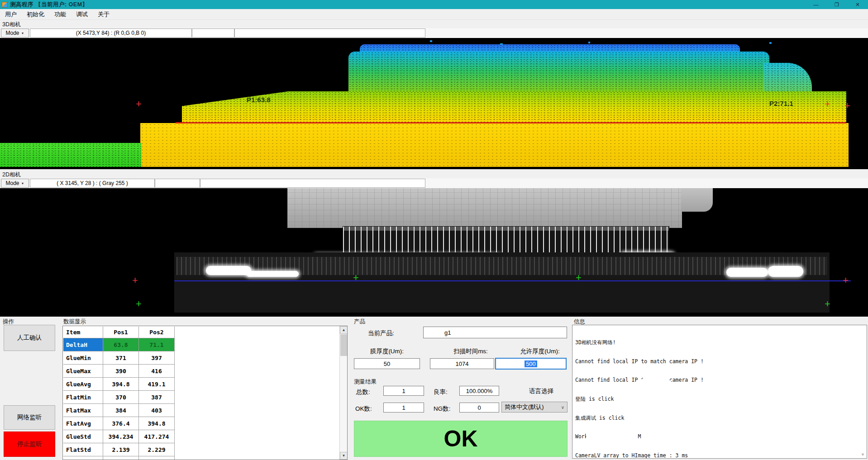 Image resolution: width=868 pixels, height=460 pixels. I want to click on app-icon, so click(5, 5).